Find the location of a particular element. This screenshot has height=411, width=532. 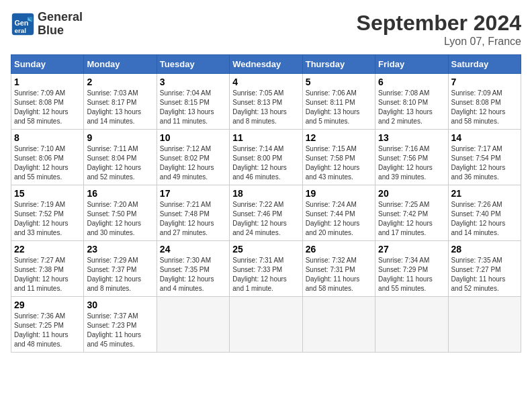

day-cell-15: 15Sunrise: 7:19 AMSunset: 7:52 PMDayligh… is located at coordinates (48, 214).